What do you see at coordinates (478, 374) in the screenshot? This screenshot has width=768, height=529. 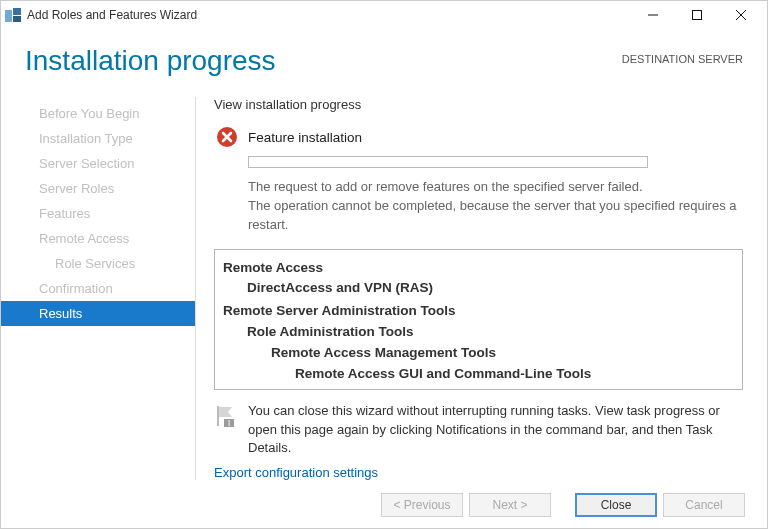 I see `tree-item: Remote Access GUI and Command-Line Tools` at bounding box center [478, 374].